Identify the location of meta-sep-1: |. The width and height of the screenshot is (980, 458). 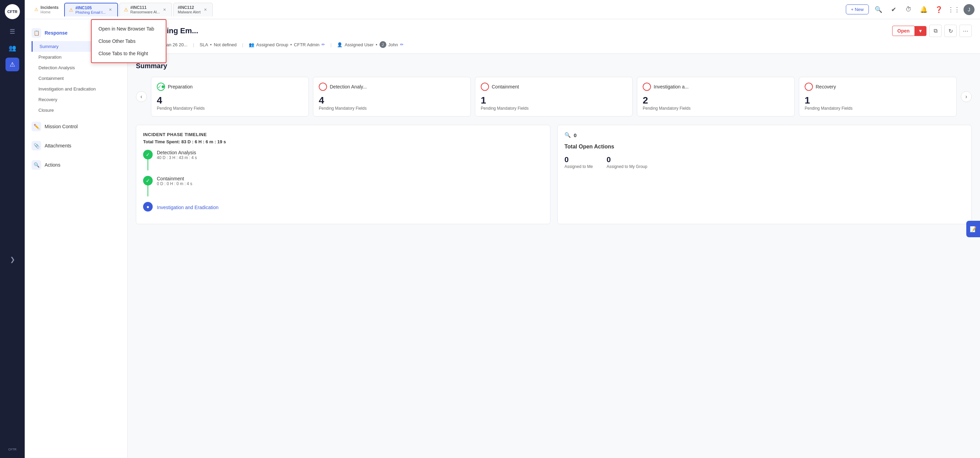
(193, 45).